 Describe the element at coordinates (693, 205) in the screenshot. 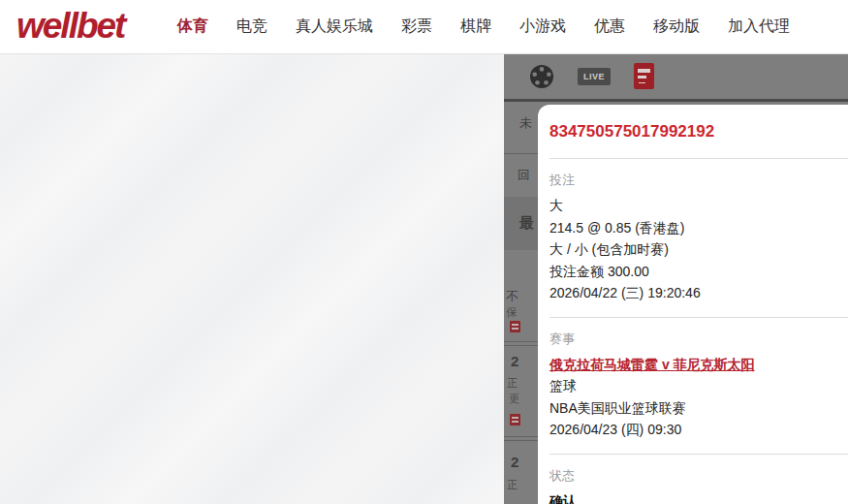

I see `bet-selection: 大` at that location.